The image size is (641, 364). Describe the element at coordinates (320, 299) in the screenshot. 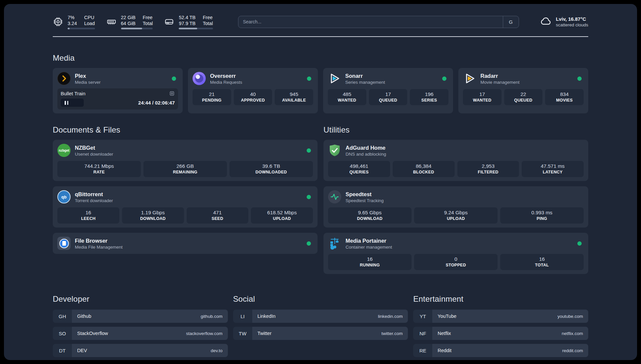

I see `section-title-social: Social` at that location.